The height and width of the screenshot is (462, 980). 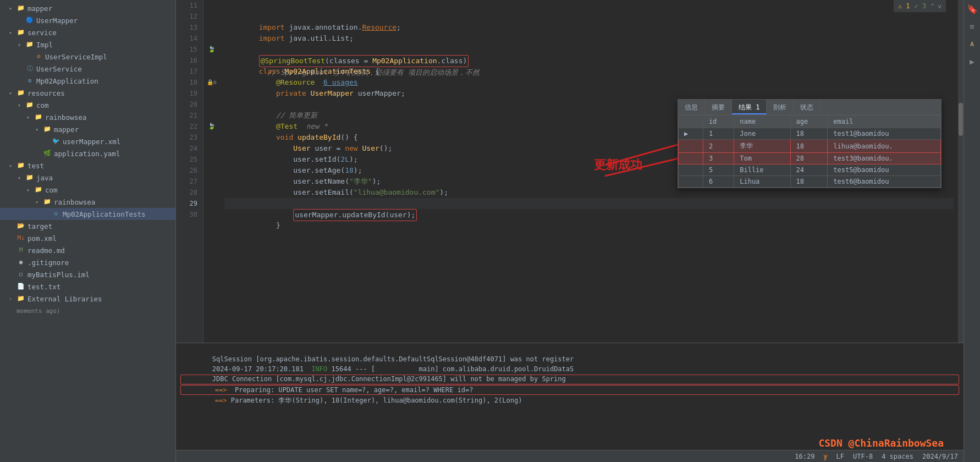 I want to click on tree-label: UserServiceImpl, so click(x=76, y=57).